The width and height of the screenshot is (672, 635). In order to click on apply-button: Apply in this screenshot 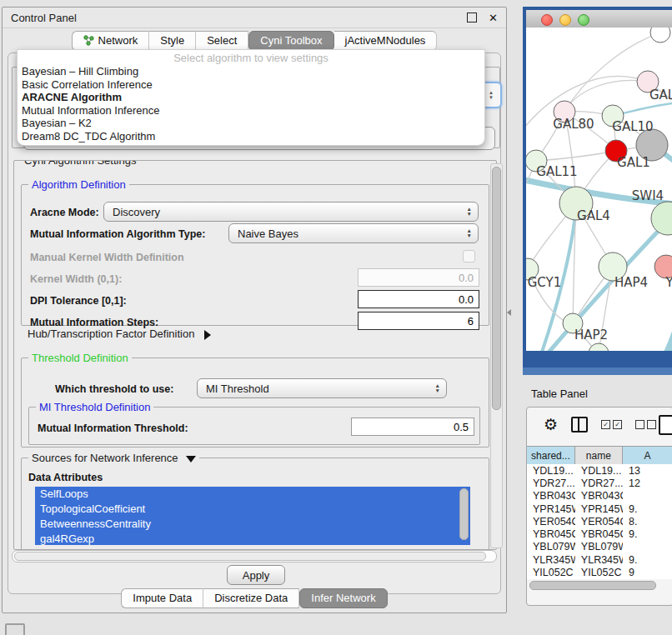, I will do `click(256, 575)`.